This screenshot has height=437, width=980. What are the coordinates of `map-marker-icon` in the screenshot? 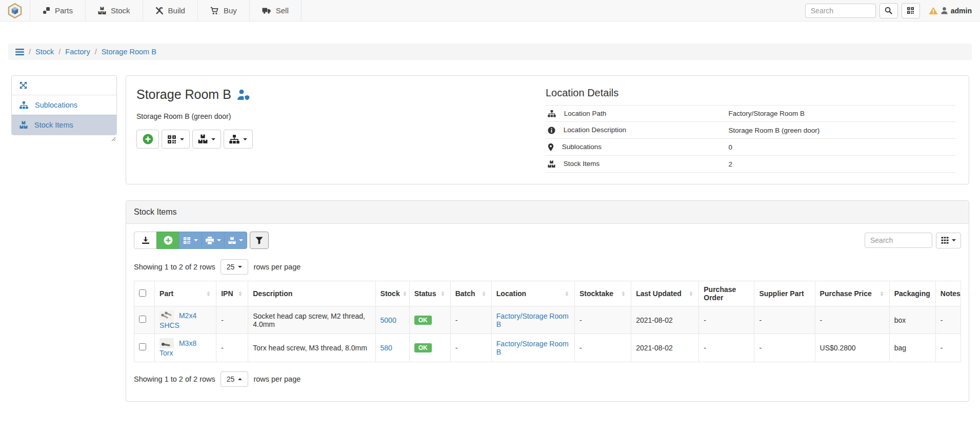 It's located at (551, 148).